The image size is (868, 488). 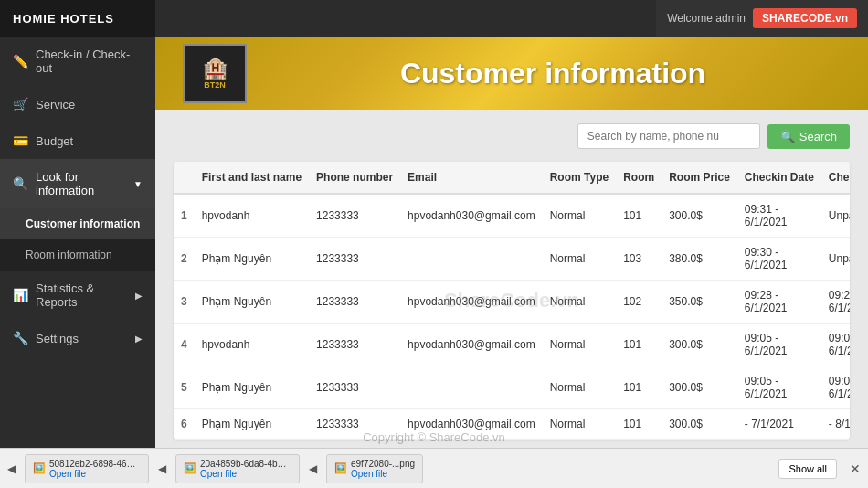 I want to click on table-header: First and last name Phone number Email R…, so click(x=512, y=177).